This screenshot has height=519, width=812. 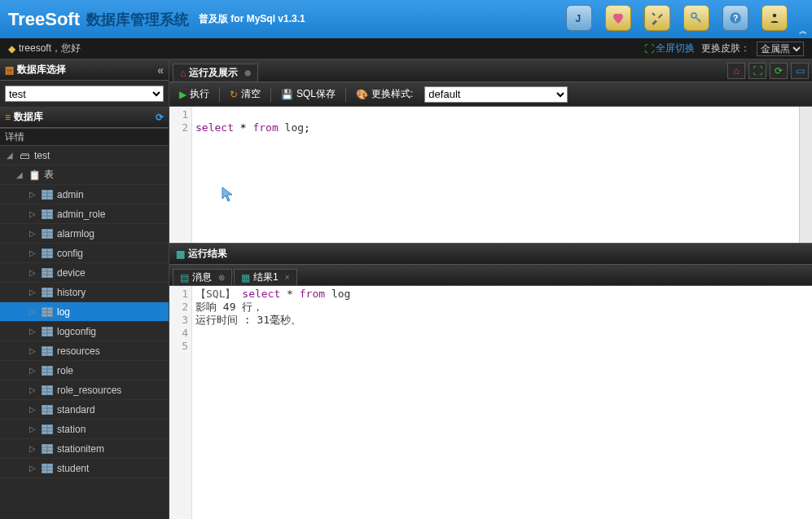 What do you see at coordinates (316, 95) in the screenshot?
I see `save-label: SQL保存` at bounding box center [316, 95].